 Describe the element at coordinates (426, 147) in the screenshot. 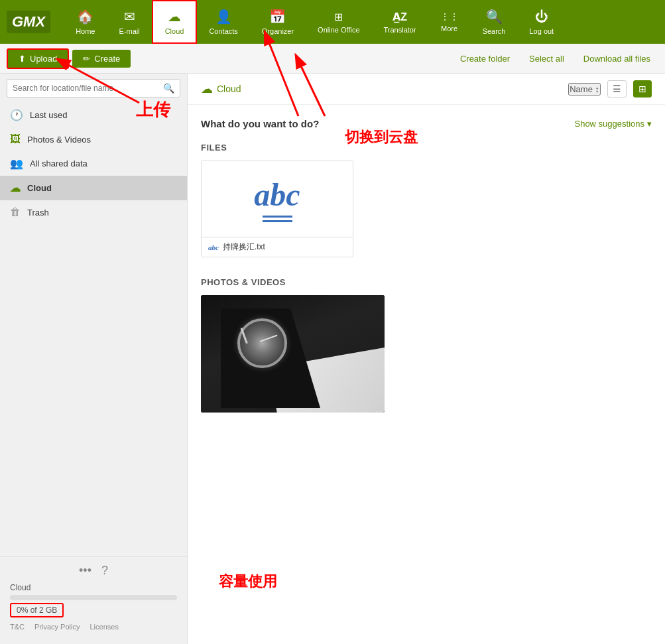

I see `files-section-title: Files` at that location.